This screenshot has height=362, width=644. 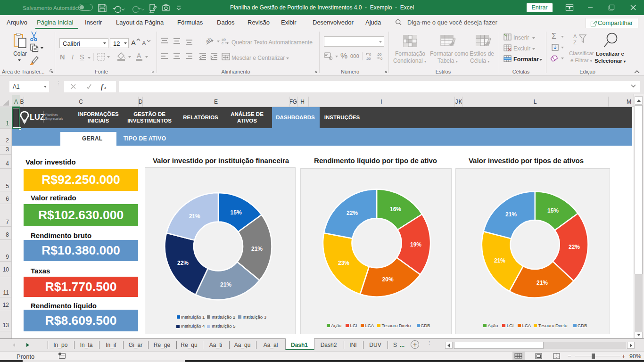 What do you see at coordinates (102, 87) in the screenshot?
I see `svg-text: f` at bounding box center [102, 87].